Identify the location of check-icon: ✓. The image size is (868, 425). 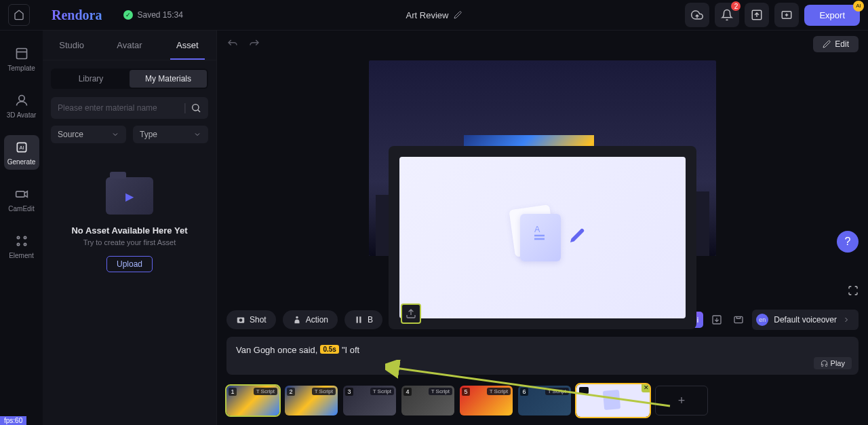
(128, 15).